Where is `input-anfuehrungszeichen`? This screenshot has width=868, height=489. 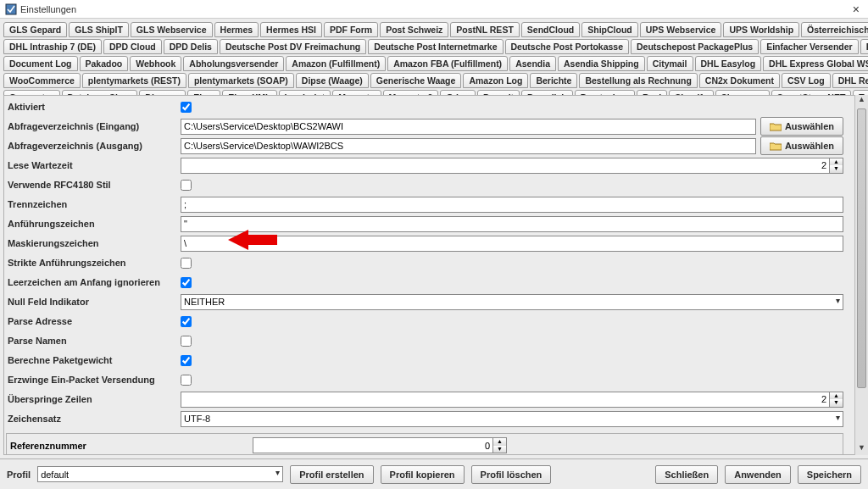
input-anfuehrungszeichen is located at coordinates (512, 224).